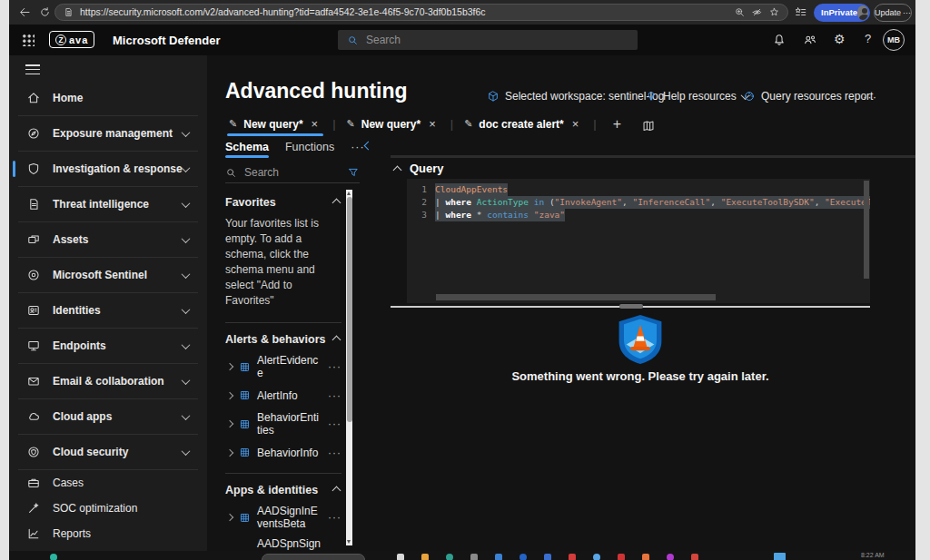 The width and height of the screenshot is (930, 560). Describe the element at coordinates (283, 543) in the screenshot. I see `schema-table-aadspnsignineventsbeta: AADSpnSignInEventsBeta···` at that location.